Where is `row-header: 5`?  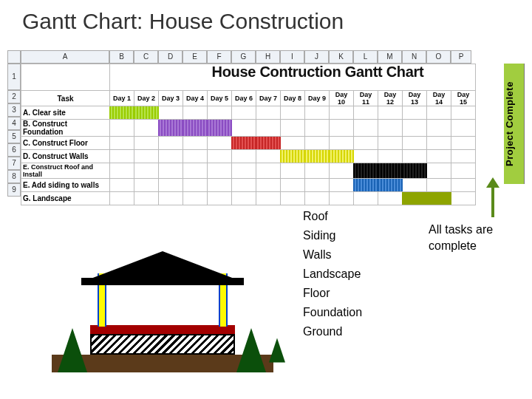 row-header: 5 is located at coordinates (14, 137).